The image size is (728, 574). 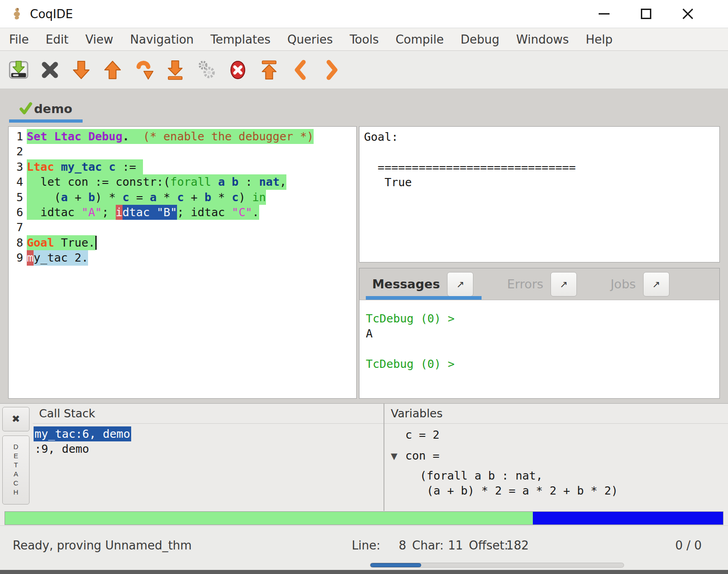 I want to click on toolbar-interrupt-button, so click(x=238, y=70).